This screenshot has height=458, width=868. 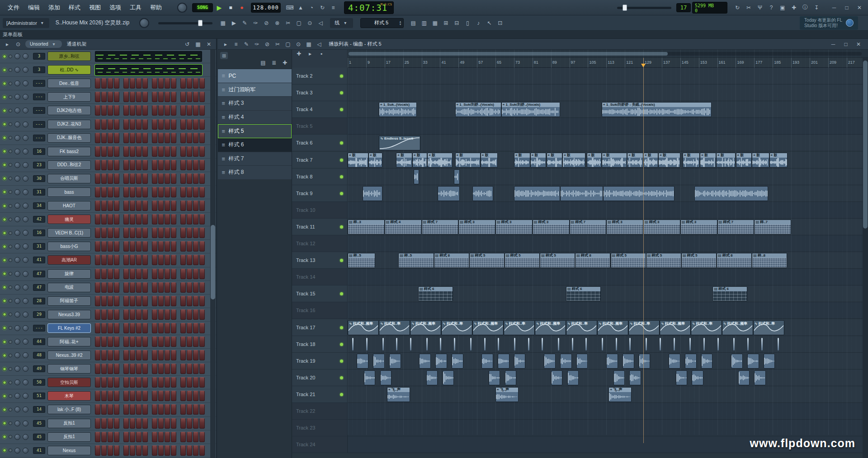 I want to click on track-lane: ∿ 柱式和..频率∿ 柱式和..率∿ 柱式和..频率∿ 柱式和..率∿ 柱式和.…, so click(x=608, y=328).